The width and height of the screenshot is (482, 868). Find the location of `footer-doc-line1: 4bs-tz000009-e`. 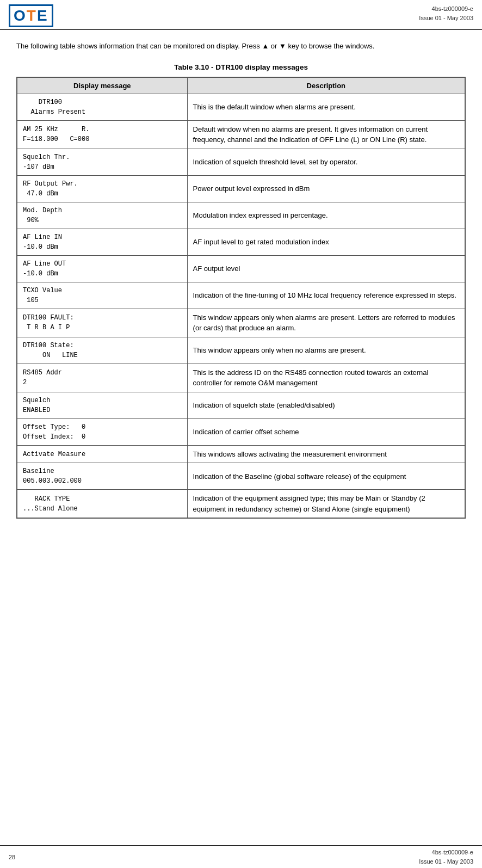

footer-doc-line1: 4bs-tz000009-e is located at coordinates (446, 852).